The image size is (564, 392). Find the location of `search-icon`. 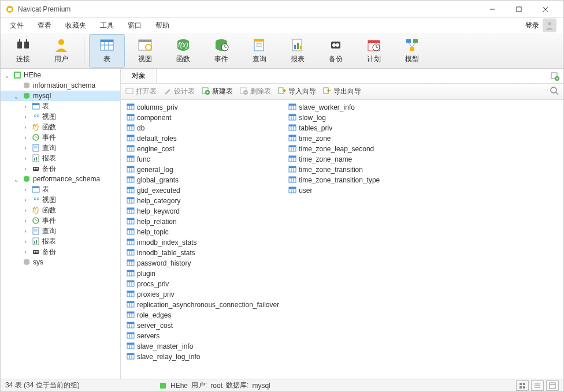

search-icon is located at coordinates (554, 91).